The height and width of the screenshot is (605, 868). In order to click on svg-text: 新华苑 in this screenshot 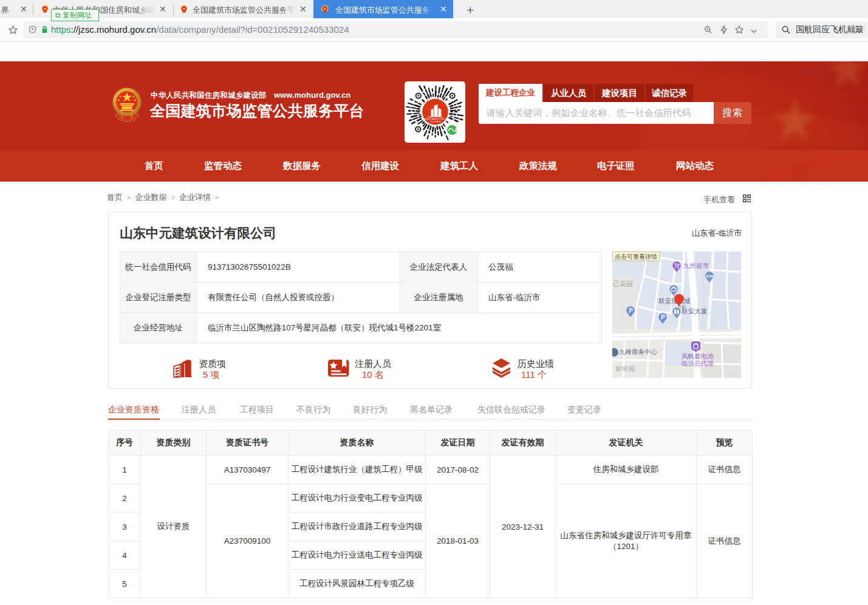, I will do `click(626, 369)`.